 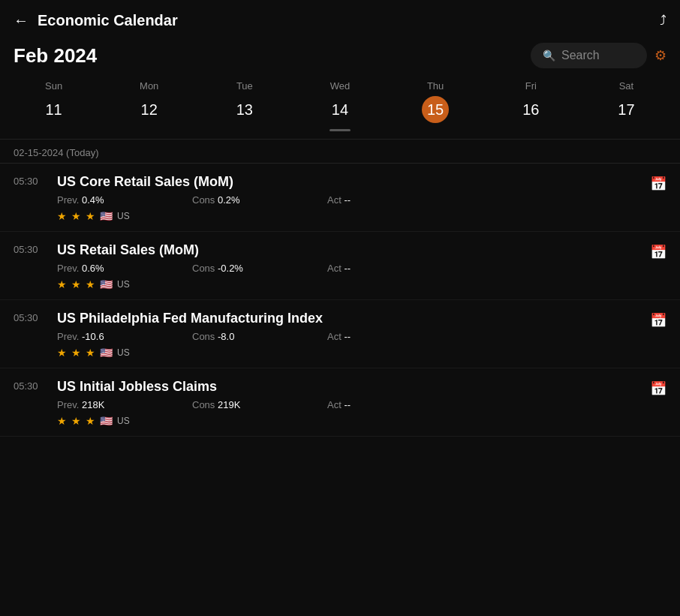 What do you see at coordinates (362, 266) in the screenshot?
I see `event-body: US Retail Sales (MoM)Prev. 0.6%Cons -0.2…` at bounding box center [362, 266].